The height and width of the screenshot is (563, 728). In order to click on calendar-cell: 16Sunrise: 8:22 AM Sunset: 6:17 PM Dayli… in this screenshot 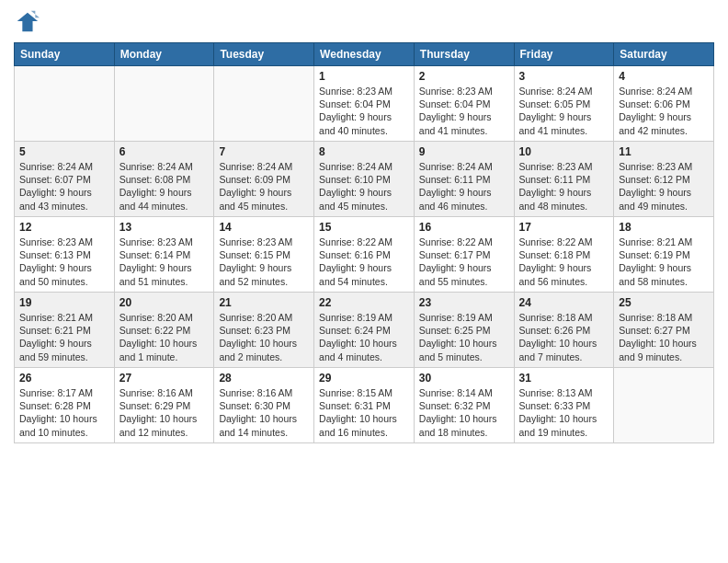, I will do `click(463, 255)`.